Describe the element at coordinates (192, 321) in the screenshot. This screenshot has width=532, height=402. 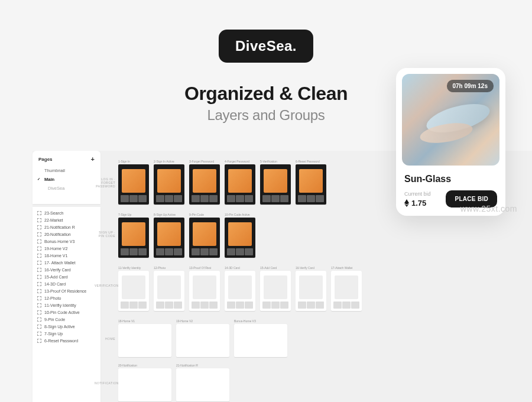
I see `frame-label: 19-Home V2` at that location.